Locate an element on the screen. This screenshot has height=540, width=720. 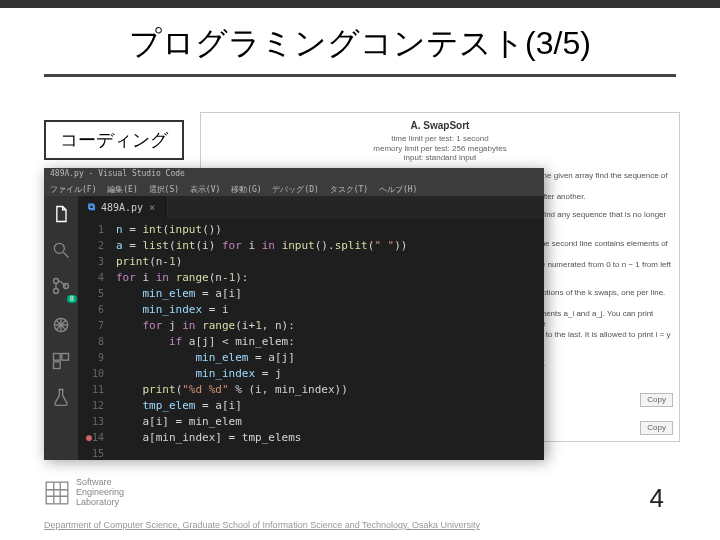
menu-tasks: タスク(T) is located at coordinates (349, 190).